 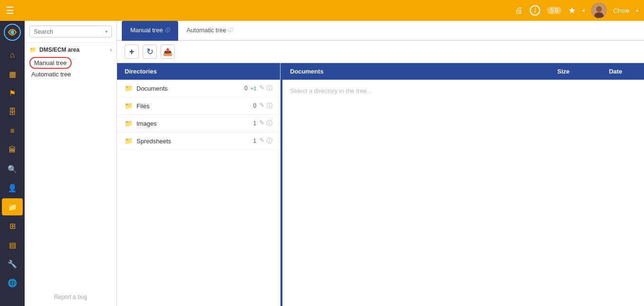 I want to click on nav-layers: ≡, so click(x=12, y=131).